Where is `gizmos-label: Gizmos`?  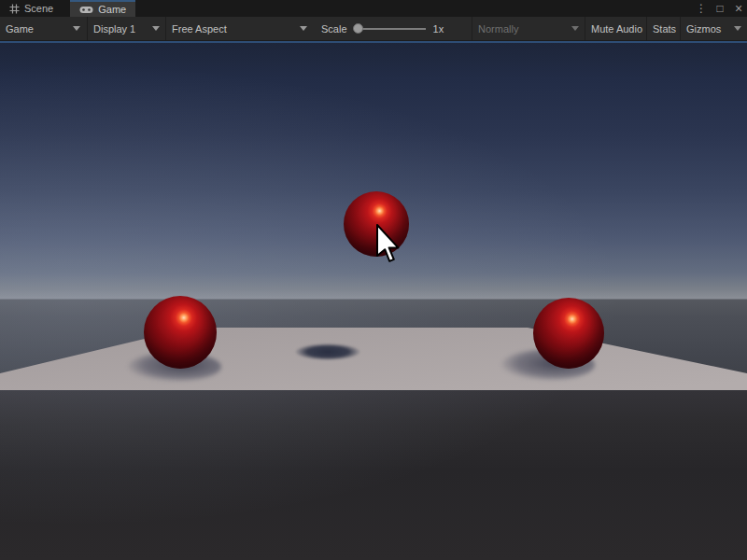
gizmos-label: Gizmos is located at coordinates (704, 29).